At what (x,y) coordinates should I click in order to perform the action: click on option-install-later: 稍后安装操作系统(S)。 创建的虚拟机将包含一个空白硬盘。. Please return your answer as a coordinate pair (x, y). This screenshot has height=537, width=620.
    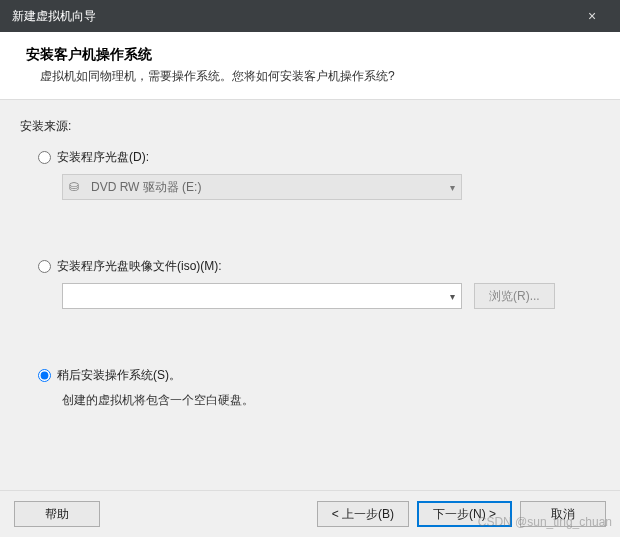
    Looking at the image, I should click on (319, 388).